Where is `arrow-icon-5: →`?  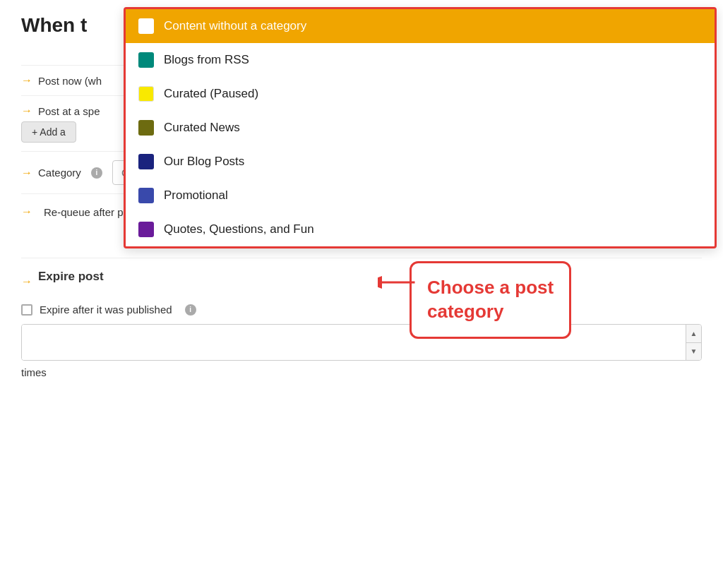 arrow-icon-5: → is located at coordinates (27, 282).